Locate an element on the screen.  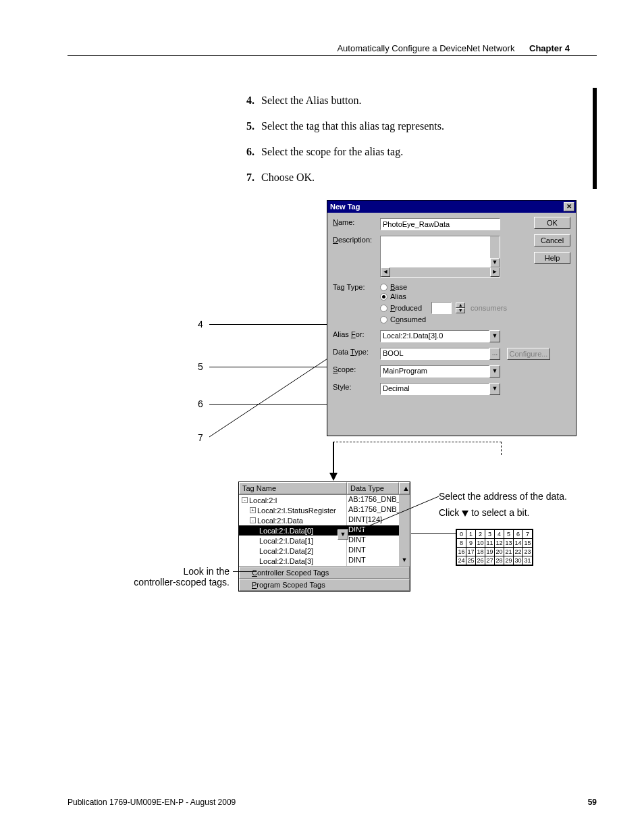
scroll-right-icon: ► is located at coordinates (495, 272).